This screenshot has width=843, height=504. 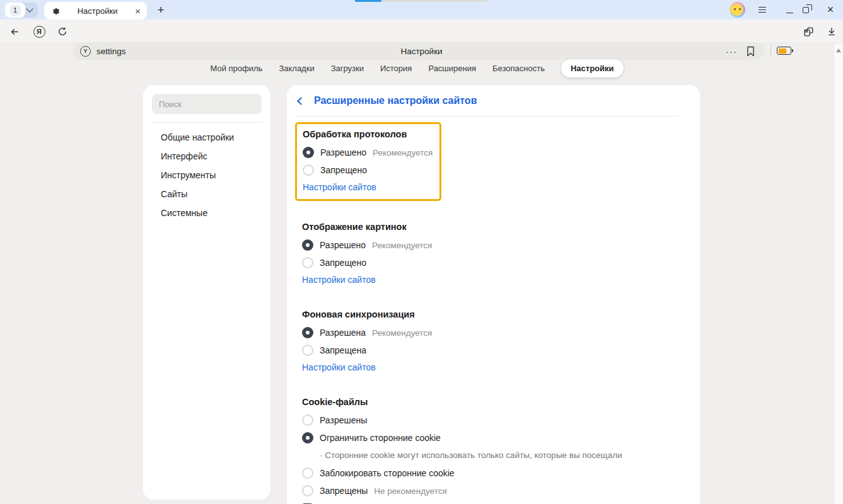 I want to click on address-bar: Y settings ···, so click(x=419, y=51).